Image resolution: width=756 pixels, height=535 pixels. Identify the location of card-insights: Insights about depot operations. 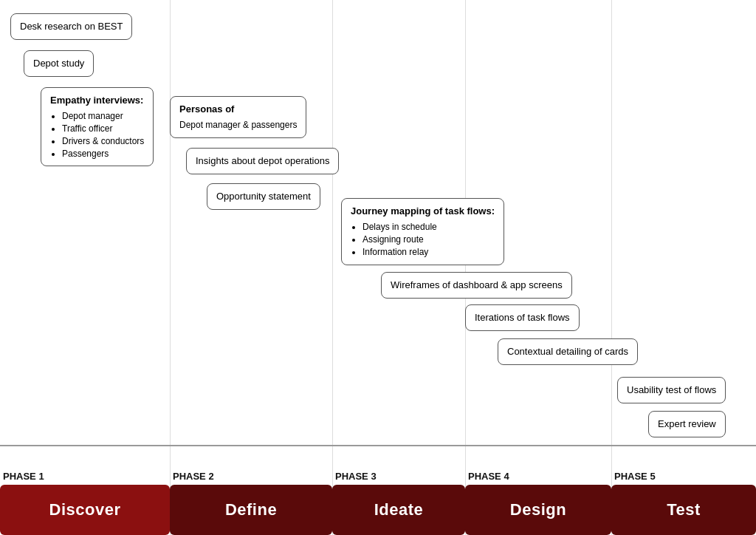
(263, 161).